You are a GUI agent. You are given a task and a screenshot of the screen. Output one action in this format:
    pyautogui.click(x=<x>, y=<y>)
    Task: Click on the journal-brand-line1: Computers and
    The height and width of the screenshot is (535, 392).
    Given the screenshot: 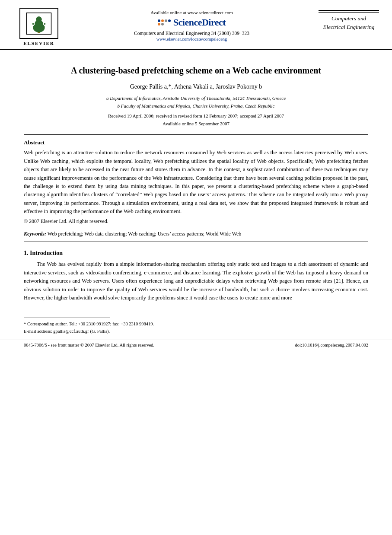 What is the action you would take?
    pyautogui.click(x=349, y=18)
    